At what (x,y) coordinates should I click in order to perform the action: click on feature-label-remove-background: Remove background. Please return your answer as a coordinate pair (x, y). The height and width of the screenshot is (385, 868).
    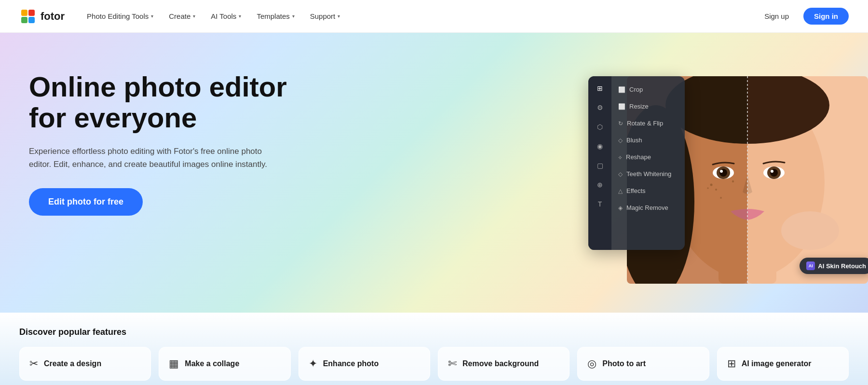
    Looking at the image, I should click on (501, 364).